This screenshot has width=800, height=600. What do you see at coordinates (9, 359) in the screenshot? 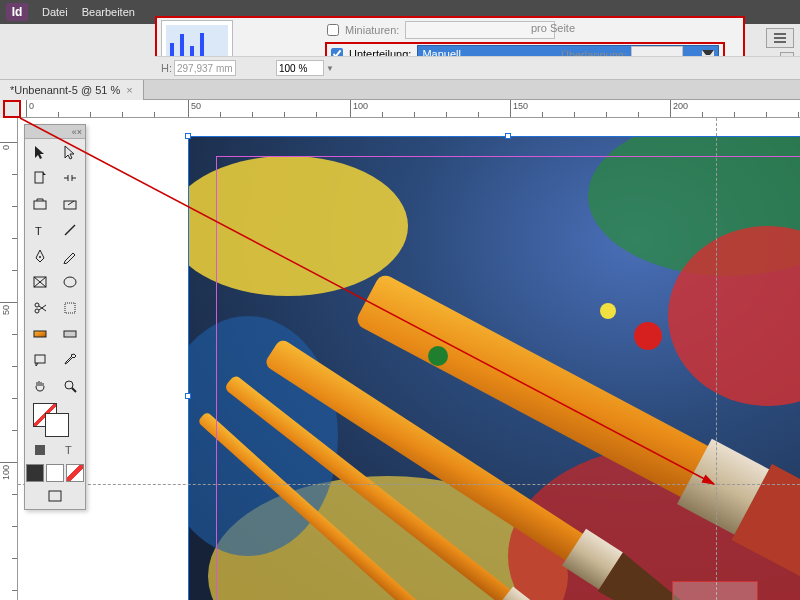
I see `vertical-ruler` at bounding box center [9, 359].